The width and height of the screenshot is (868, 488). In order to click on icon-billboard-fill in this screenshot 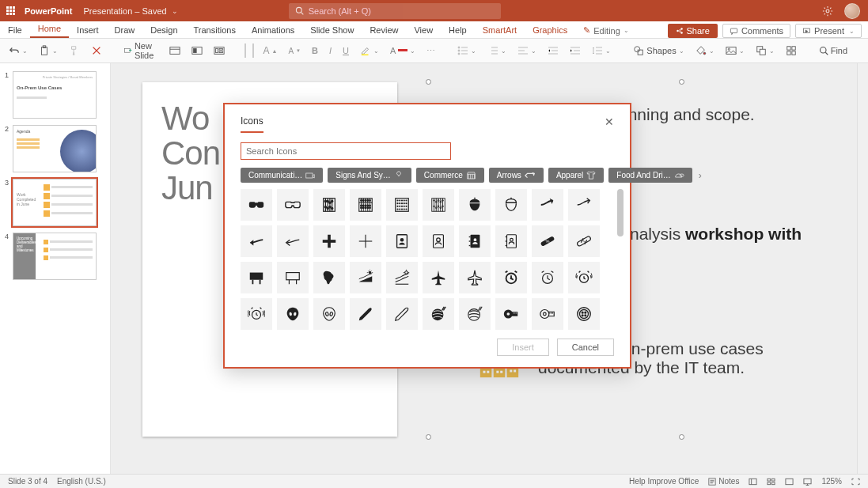, I will do `click(256, 278)`.